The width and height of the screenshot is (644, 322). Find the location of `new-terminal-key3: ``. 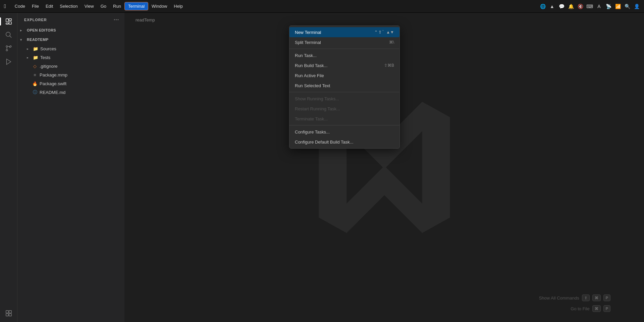

new-terminal-key3: ` is located at coordinates (383, 32).